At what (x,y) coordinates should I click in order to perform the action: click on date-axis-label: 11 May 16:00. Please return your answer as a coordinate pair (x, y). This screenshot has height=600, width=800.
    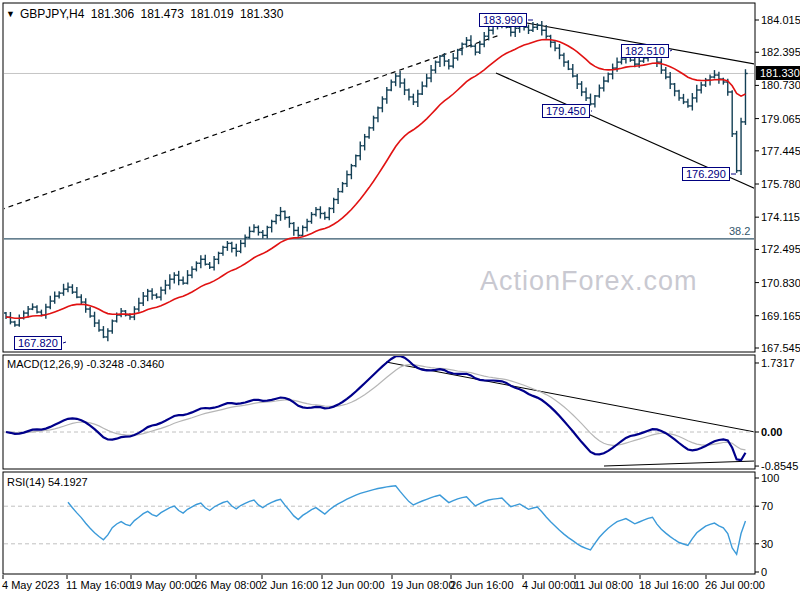
    Looking at the image, I should click on (99, 585).